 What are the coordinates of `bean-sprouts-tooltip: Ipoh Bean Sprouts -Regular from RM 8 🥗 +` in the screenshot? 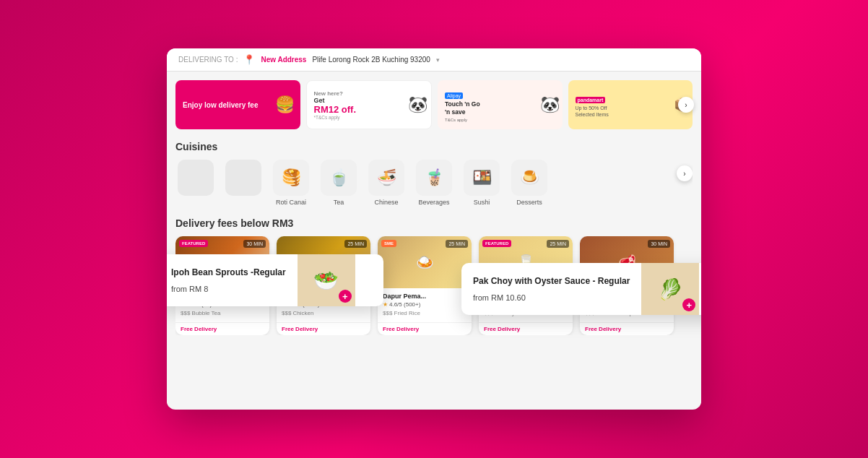 It's located at (275, 280).